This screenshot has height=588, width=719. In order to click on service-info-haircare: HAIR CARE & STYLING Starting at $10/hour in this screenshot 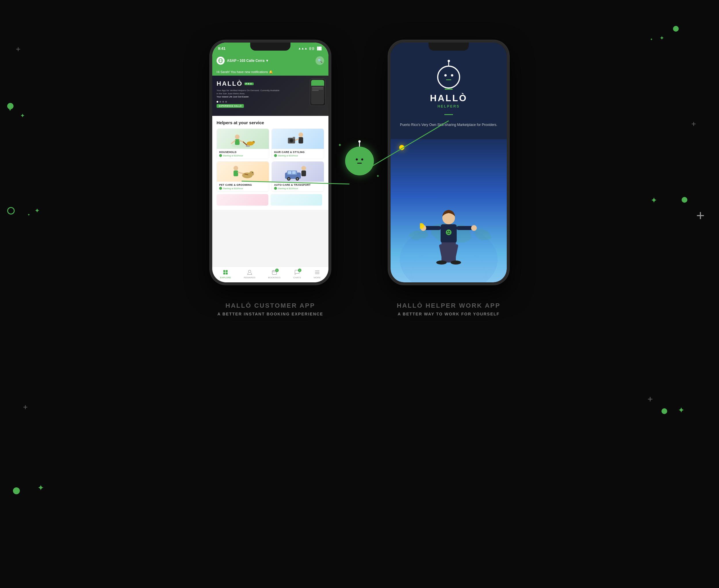, I will do `click(298, 154)`.